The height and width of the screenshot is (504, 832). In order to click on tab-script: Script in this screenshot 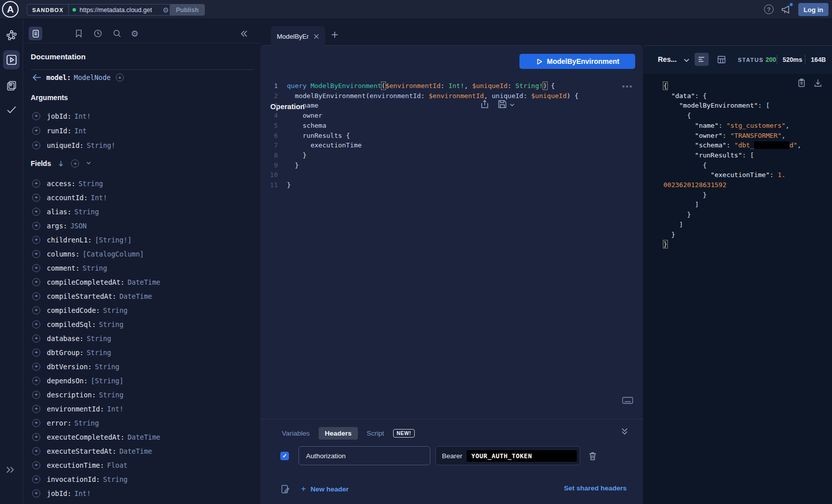, I will do `click(375, 434)`.